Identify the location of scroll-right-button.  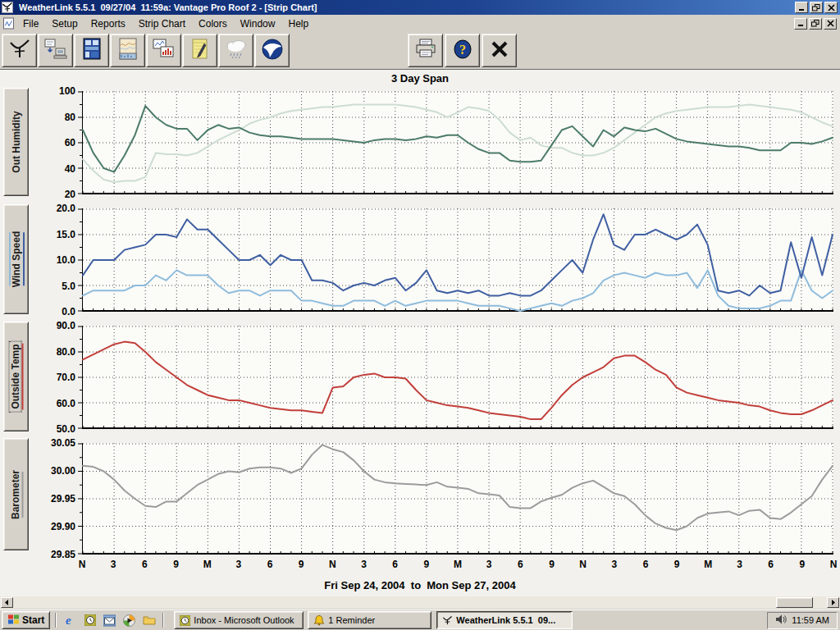
(833, 602).